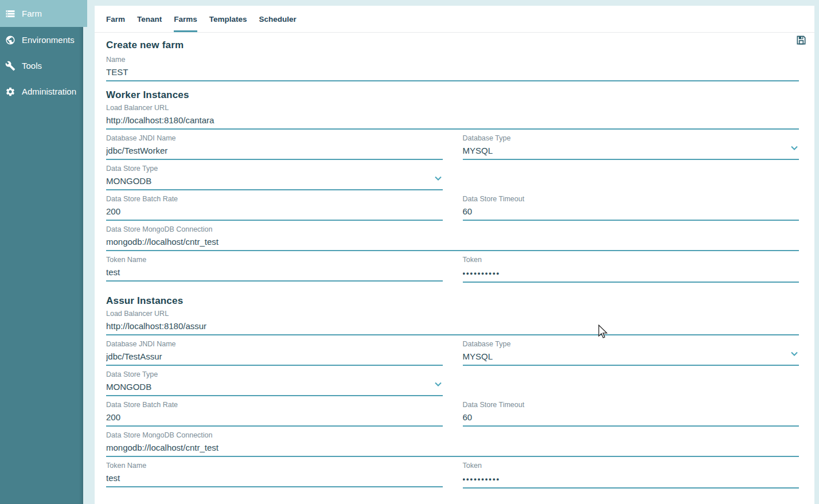 The image size is (819, 504). Describe the element at coordinates (10, 14) in the screenshot. I see `storage-icon` at that location.